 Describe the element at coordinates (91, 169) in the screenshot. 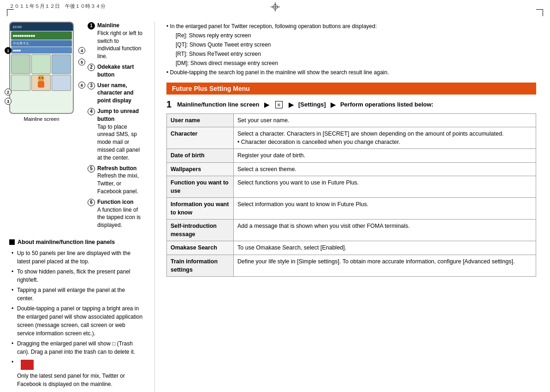

I see `num-circle-5: 5` at that location.